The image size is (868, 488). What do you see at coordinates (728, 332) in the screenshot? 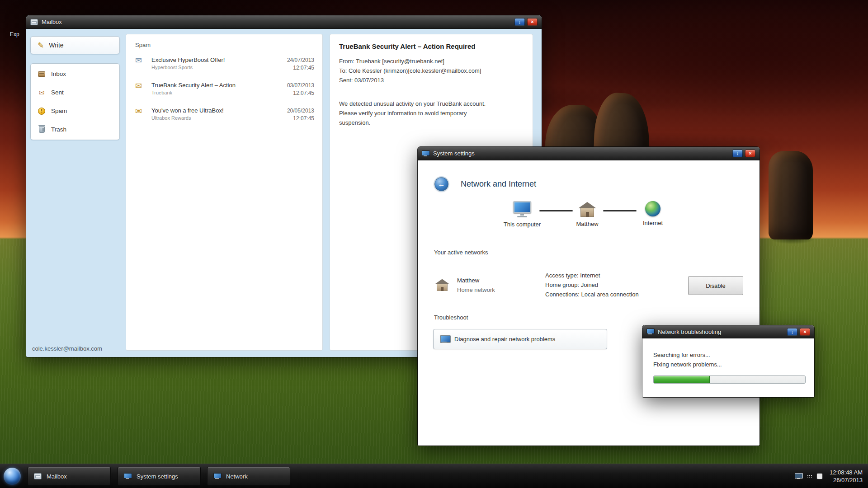
I see `troubleshooter-titlebar: Network troubleshooting ↓ ×` at bounding box center [728, 332].